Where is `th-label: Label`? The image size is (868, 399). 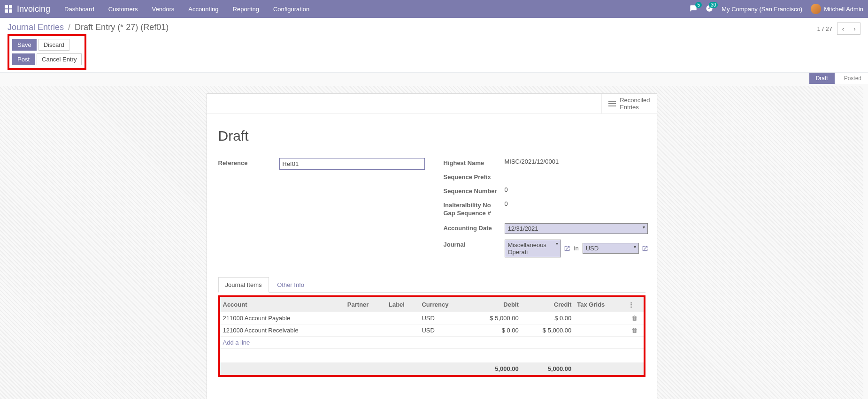 th-label: Label is located at coordinates (402, 305).